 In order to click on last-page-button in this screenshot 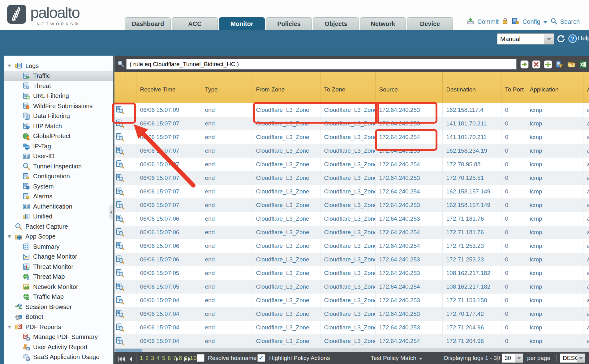, I will do `click(188, 359)`.